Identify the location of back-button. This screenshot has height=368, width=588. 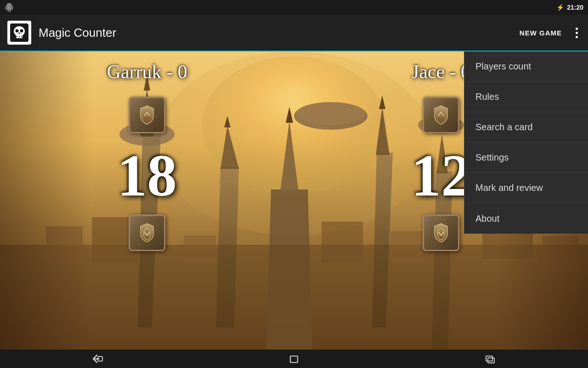
(98, 359).